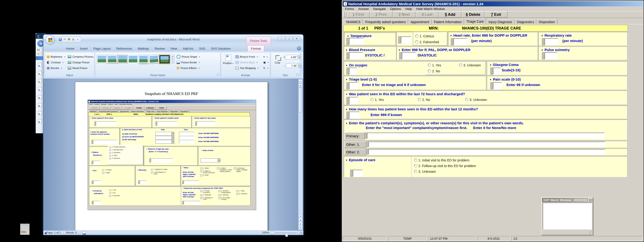  What do you see at coordinates (69, 39) in the screenshot?
I see `spelling-icon: ab` at bounding box center [69, 39].